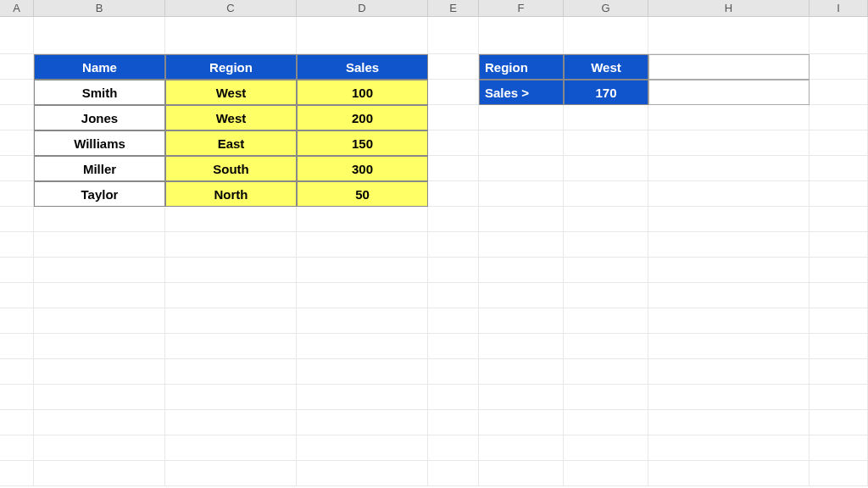  Describe the element at coordinates (521, 36) in the screenshot. I see `cell-f1` at that location.